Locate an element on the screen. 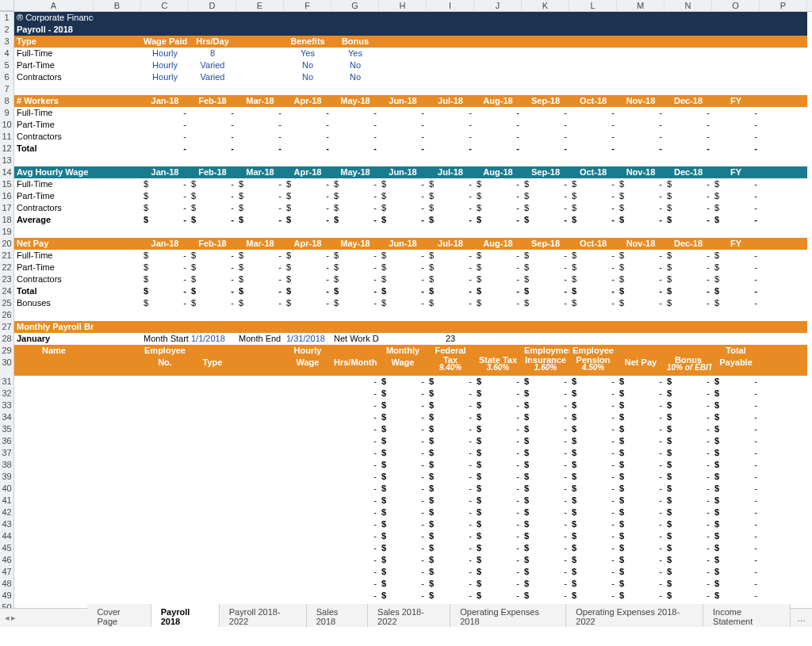 Image resolution: width=812 pixels, height=646 pixels. row: 31-$-$-$-$-$-$-$-$- is located at coordinates (406, 382).